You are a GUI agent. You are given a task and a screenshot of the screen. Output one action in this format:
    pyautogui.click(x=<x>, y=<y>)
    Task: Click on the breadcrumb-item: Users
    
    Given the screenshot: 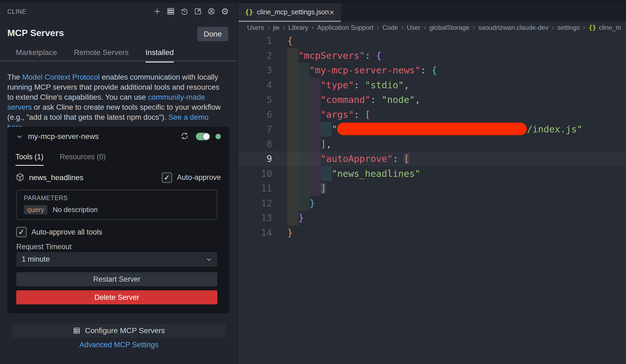 What is the action you would take?
    pyautogui.click(x=256, y=28)
    